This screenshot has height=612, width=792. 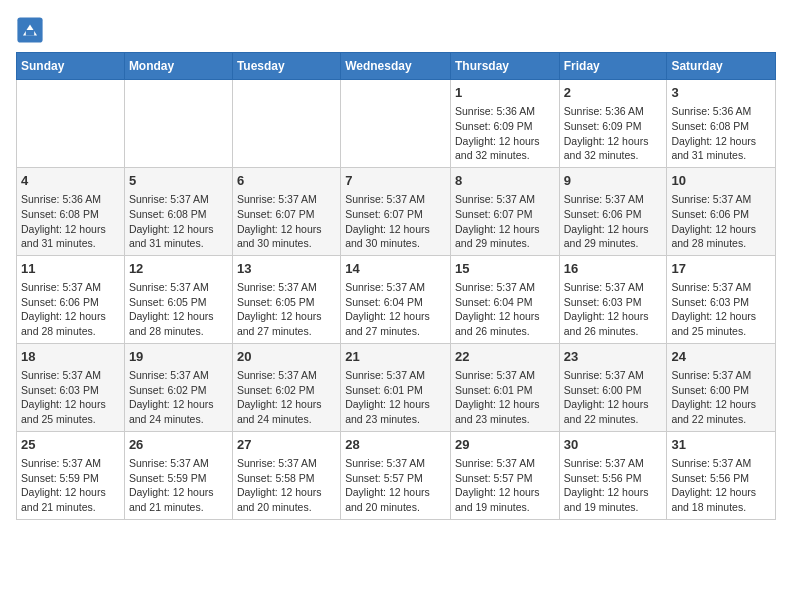 I want to click on calendar-week-1: 1Sunrise: 5:36 AM Sunset: 6:09 PM Daylig…, so click(x=396, y=124).